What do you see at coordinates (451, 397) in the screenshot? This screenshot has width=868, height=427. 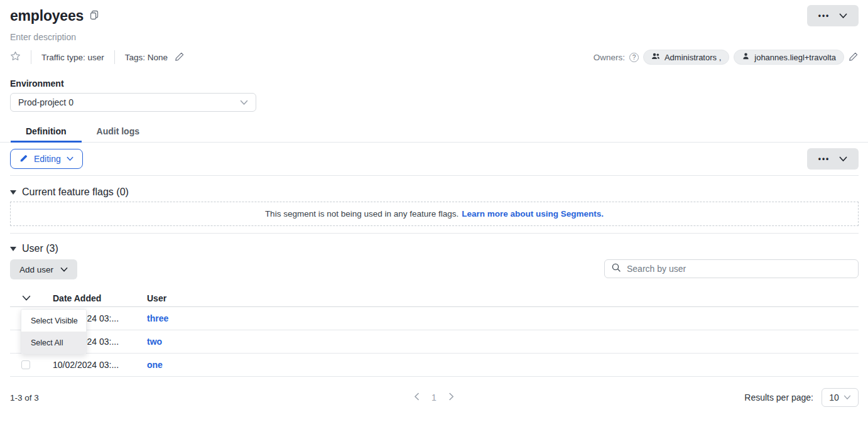 I see `next-page-button` at bounding box center [451, 397].